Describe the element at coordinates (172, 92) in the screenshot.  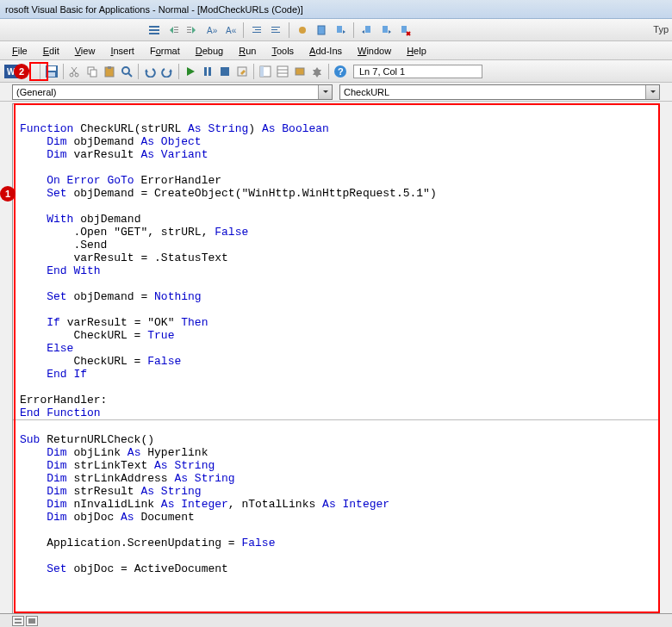
I see `object-dropdown: (General)` at that location.